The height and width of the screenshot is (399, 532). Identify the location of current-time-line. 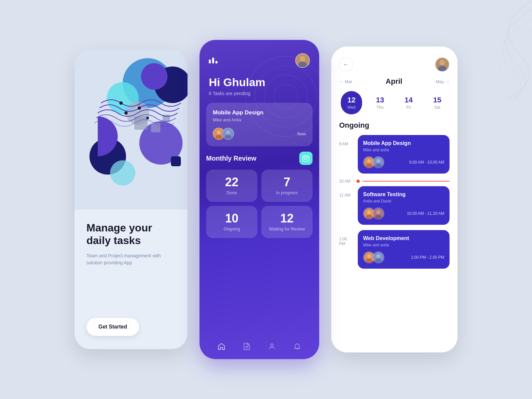
(406, 181).